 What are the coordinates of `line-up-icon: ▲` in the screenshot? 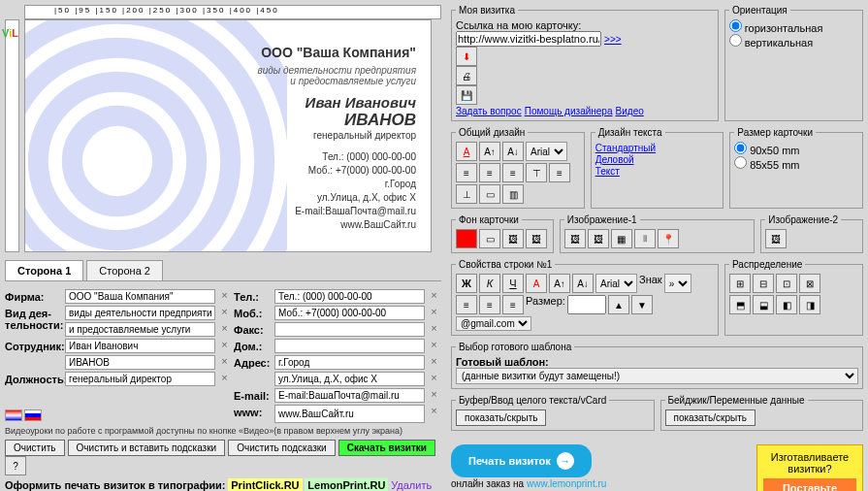 It's located at (619, 305).